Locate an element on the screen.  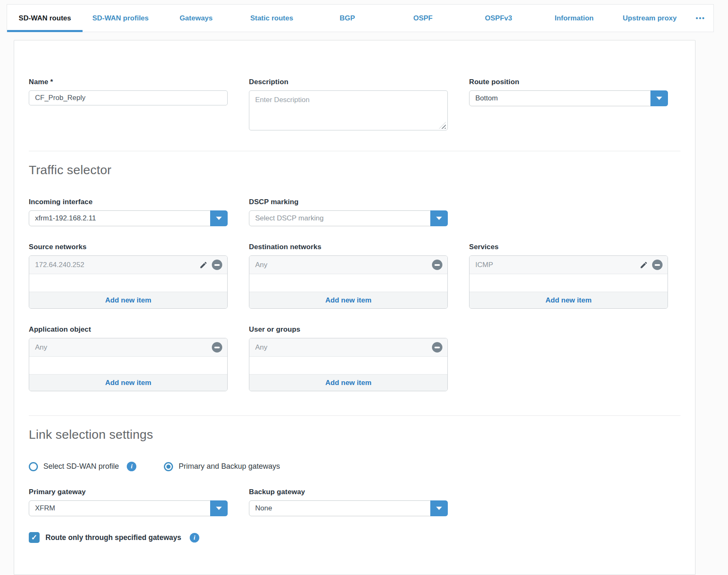
source-networks-group: Source networks 172.64.240.252 Add new i… is located at coordinates (128, 276).